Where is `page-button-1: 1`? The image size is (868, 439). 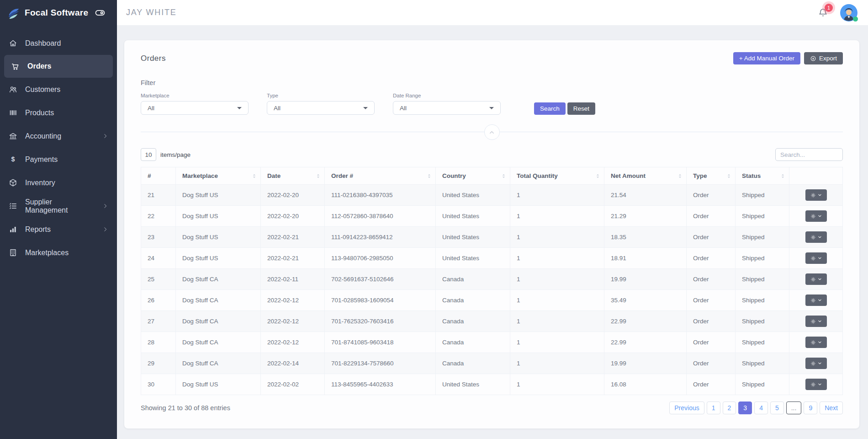 page-button-1: 1 is located at coordinates (714, 408).